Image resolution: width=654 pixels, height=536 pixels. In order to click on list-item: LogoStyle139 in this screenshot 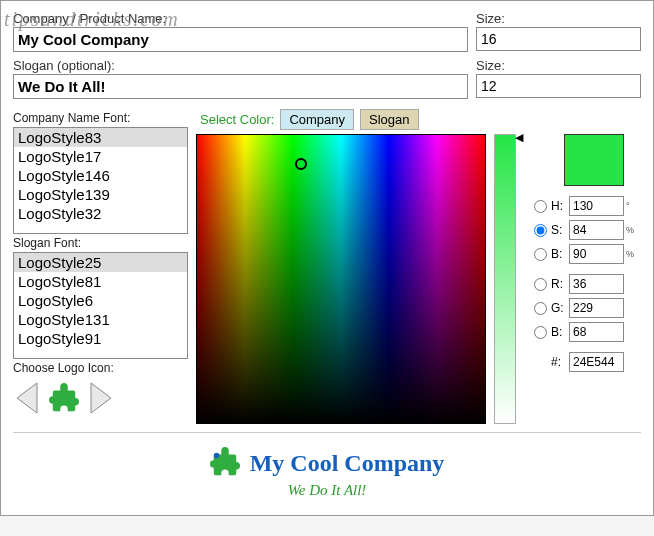, I will do `click(100, 194)`.